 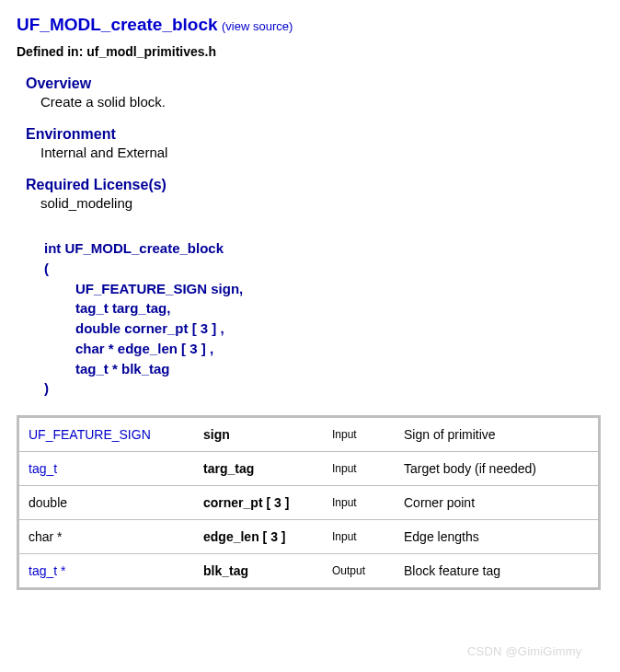 I want to click on param-type: tag_t *, so click(x=107, y=572).